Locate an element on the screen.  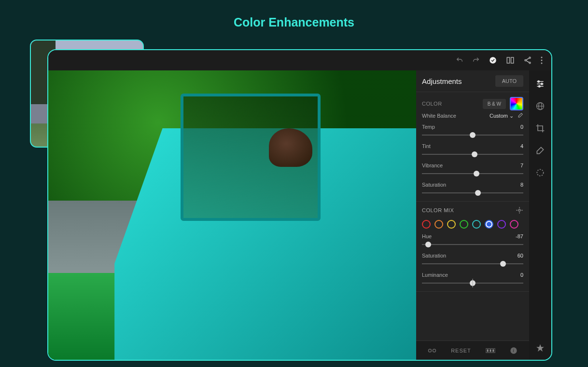
white-balance-label: White Balance is located at coordinates (454, 116).